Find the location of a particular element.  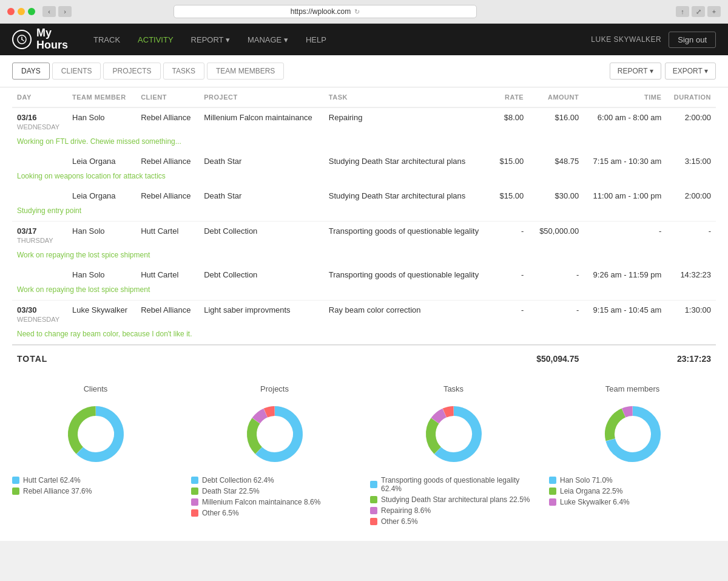

chart-title: Projects is located at coordinates (274, 389).